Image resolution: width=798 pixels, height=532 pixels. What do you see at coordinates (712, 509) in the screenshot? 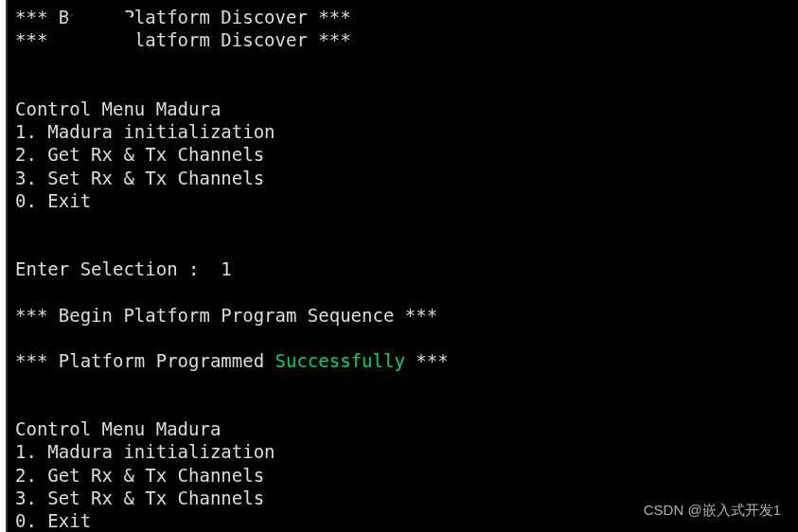
I see `watermark-text: CSDN @嵌入式开发1` at bounding box center [712, 509].